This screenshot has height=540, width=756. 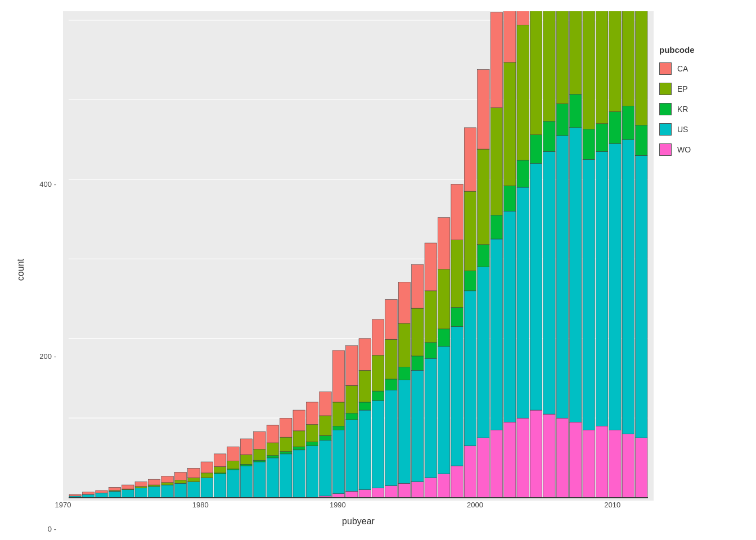 What do you see at coordinates (675, 109) in the screenshot?
I see `legend-item-kr: KR` at bounding box center [675, 109].